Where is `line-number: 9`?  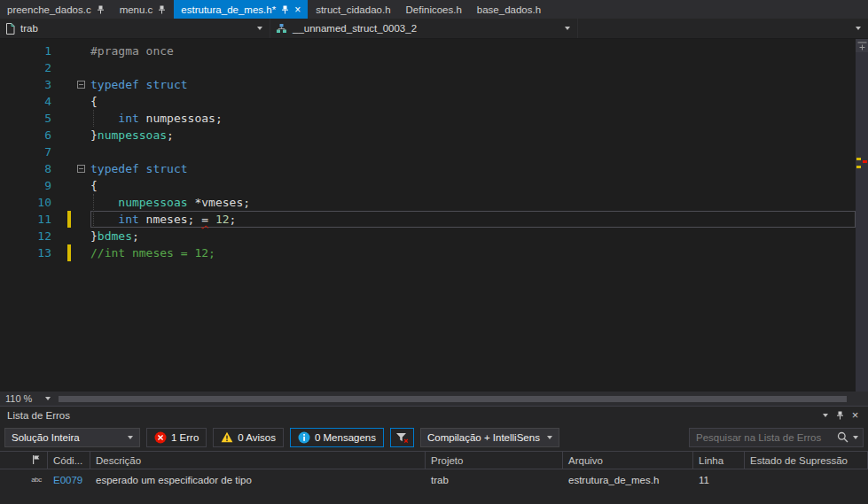
line-number: 9 is located at coordinates (26, 186).